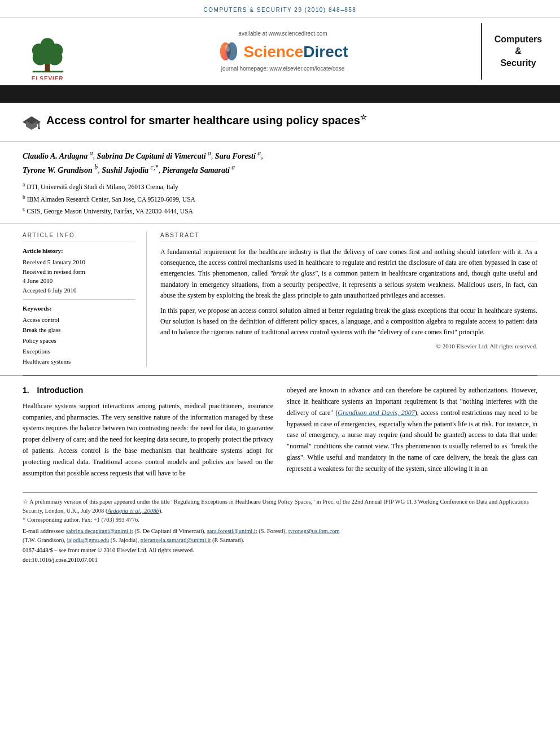 The width and height of the screenshot is (560, 747). I want to click on abstract-heading: ABSTRACT, so click(349, 237).